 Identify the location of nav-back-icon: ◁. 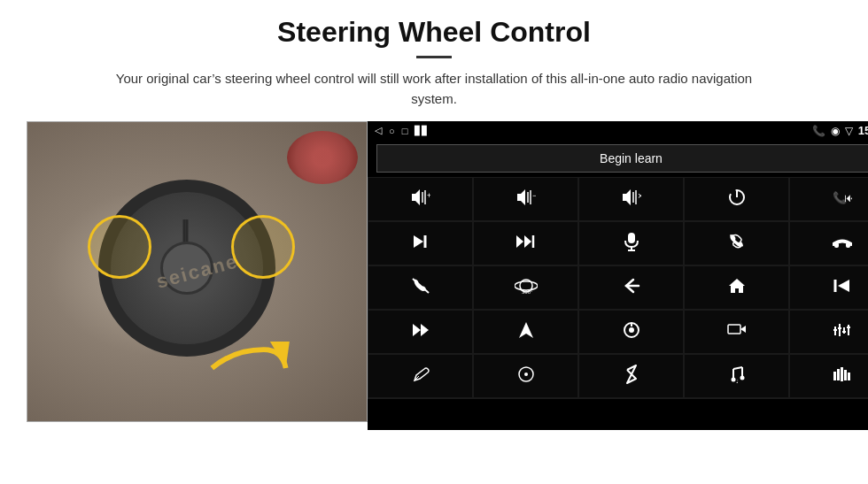
(378, 131).